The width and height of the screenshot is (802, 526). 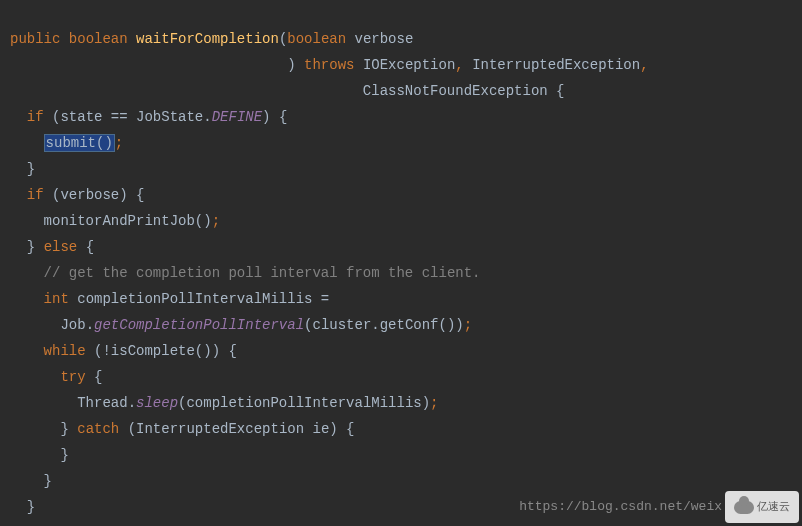 What do you see at coordinates (148, 117) in the screenshot?
I see `code-line: if (state == JobState.DEFINE) {` at bounding box center [148, 117].